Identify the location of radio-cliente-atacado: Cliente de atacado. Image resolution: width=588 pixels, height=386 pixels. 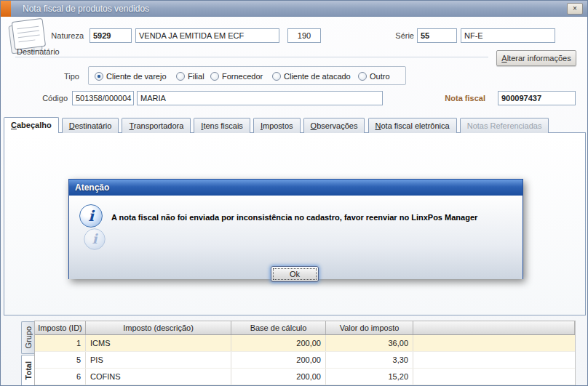
(311, 76).